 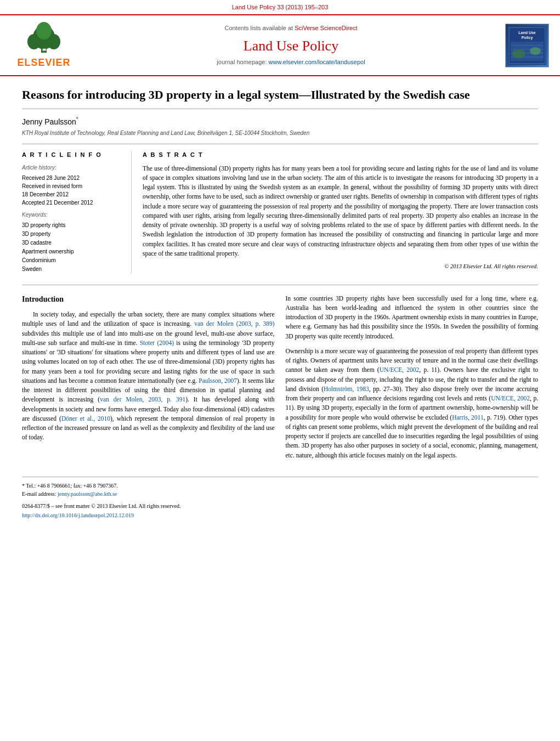 What do you see at coordinates (340, 212) in the screenshot?
I see `abstract-column: A B S T R A C T The use of three-dimensi…` at bounding box center [340, 212].